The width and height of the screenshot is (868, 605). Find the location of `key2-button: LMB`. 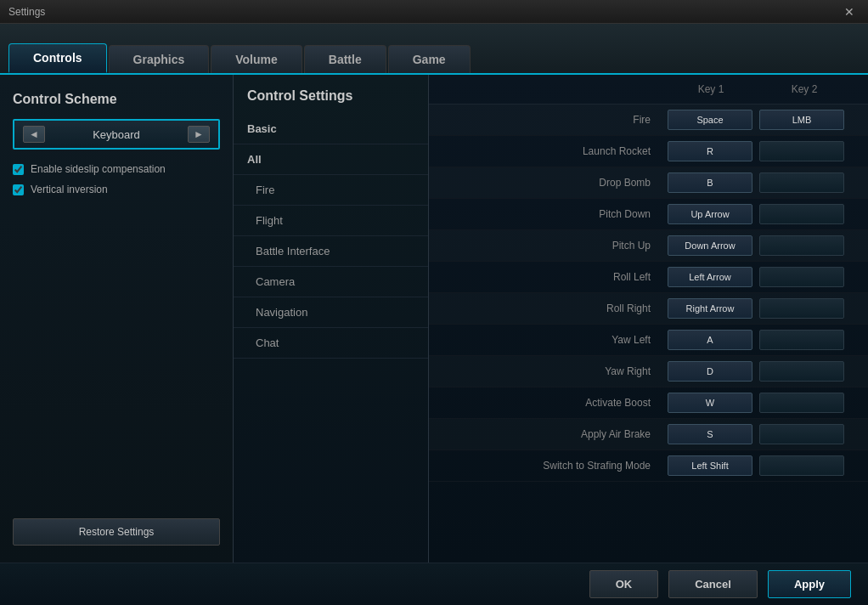

key2-button: LMB is located at coordinates (802, 120).